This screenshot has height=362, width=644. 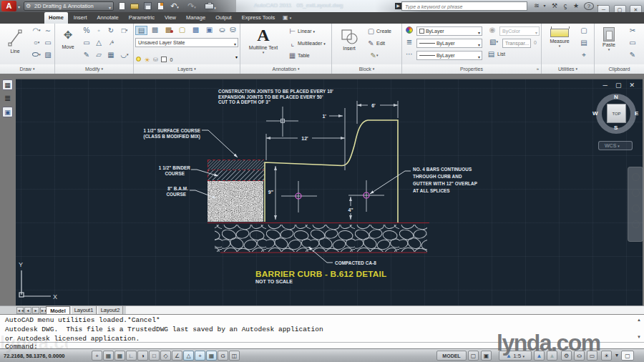 What do you see at coordinates (36, 54) in the screenshot?
I see `ellipse-tool-icon: ▾` at bounding box center [36, 54].